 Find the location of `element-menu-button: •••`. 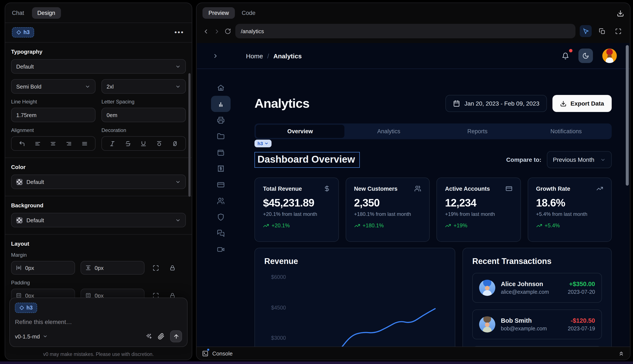

element-menu-button: ••• is located at coordinates (179, 32).